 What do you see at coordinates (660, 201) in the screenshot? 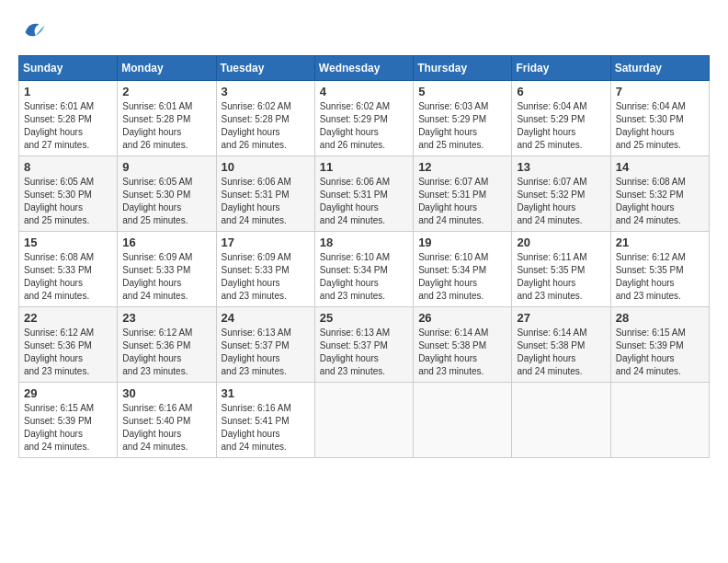
I see `day-info: Sunrise: 6:08 AM Sunset: 5:32 PM Dayligh…` at bounding box center [660, 201].